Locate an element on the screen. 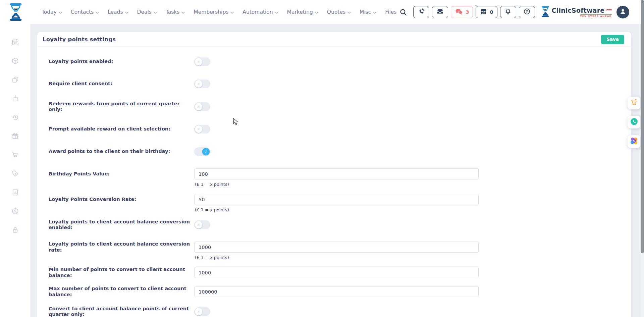 This screenshot has height=317, width=644. sidebar-item-pricing-tag-icon: $ is located at coordinates (15, 174).